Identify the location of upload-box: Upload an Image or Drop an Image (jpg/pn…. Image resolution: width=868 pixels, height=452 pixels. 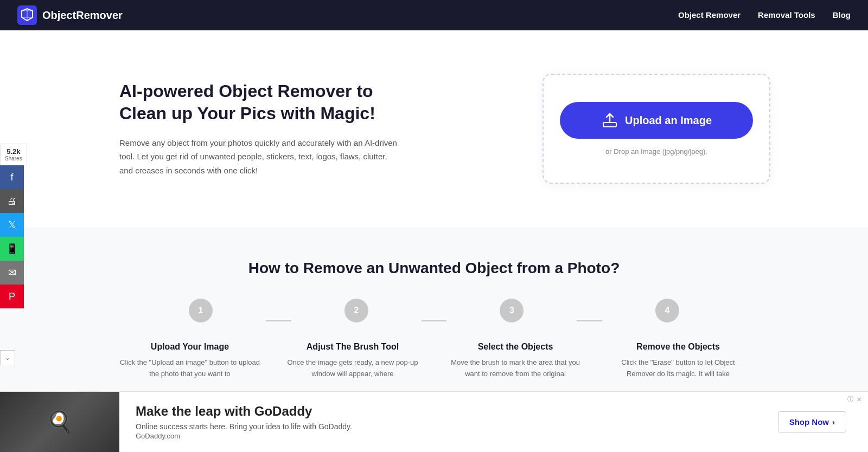
(656, 129).